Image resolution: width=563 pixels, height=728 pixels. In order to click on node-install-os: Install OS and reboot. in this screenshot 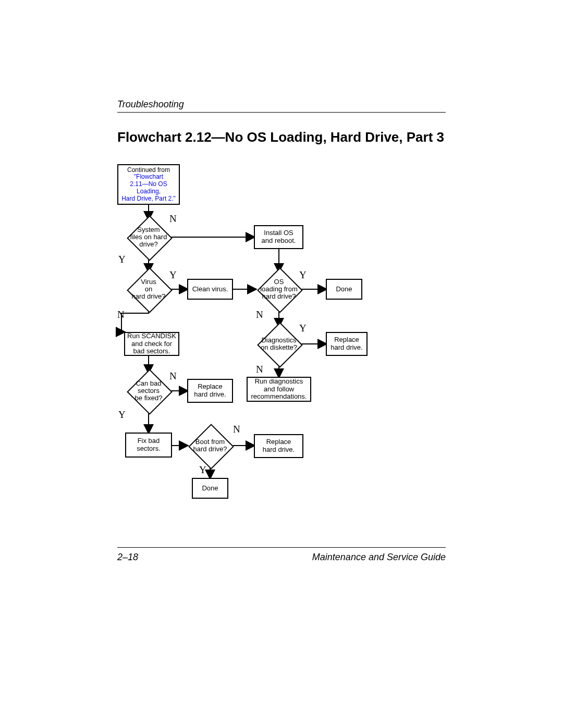, I will do `click(278, 237)`.